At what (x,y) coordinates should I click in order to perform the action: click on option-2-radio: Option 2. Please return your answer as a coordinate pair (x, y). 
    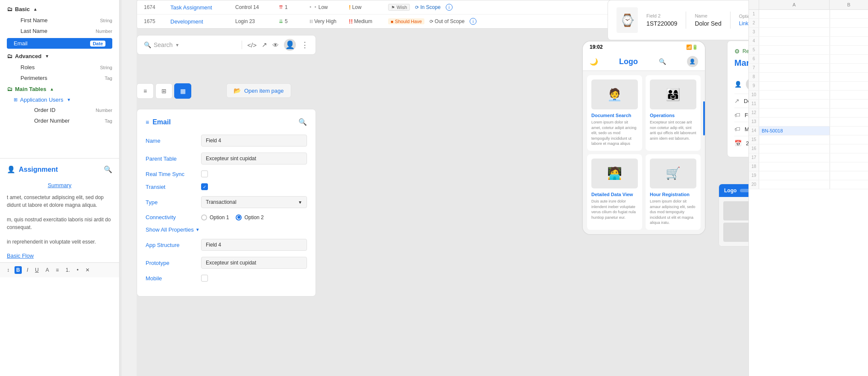
    Looking at the image, I should click on (249, 217).